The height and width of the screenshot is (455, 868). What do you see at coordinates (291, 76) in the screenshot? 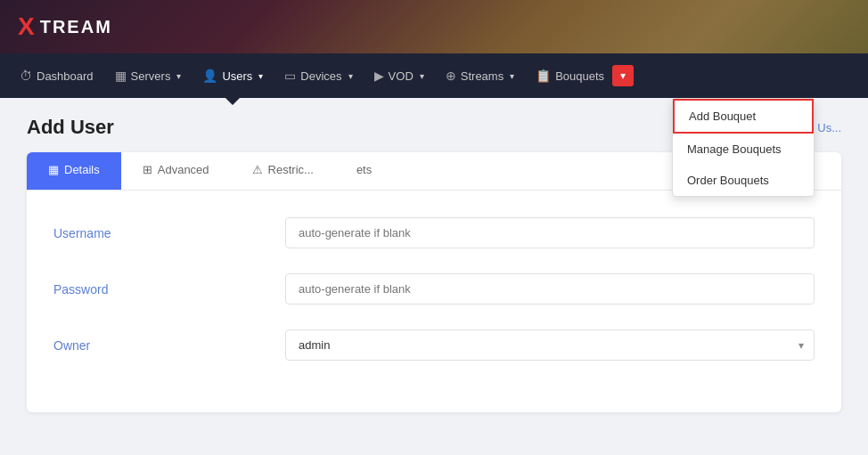
I see `devices-icon: ▭` at bounding box center [291, 76].